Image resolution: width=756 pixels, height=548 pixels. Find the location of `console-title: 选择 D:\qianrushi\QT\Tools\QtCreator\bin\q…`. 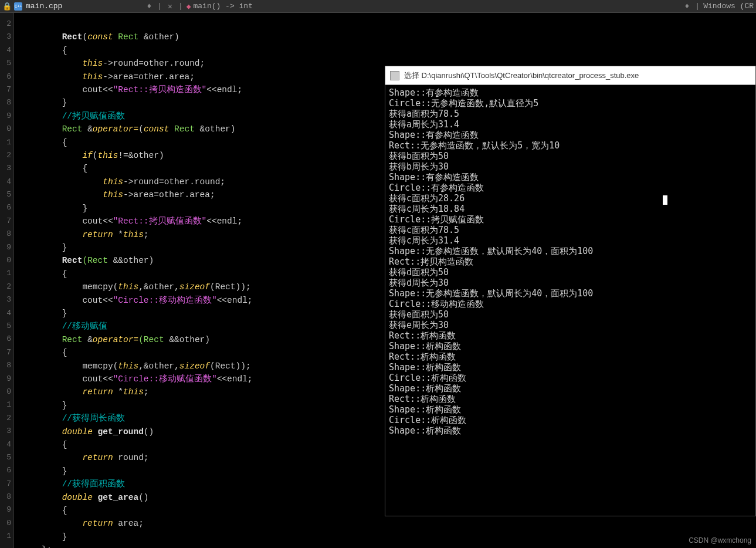

console-title: 选择 D:\qianrushi\QT\Tools\QtCreator\bin\q… is located at coordinates (521, 76).